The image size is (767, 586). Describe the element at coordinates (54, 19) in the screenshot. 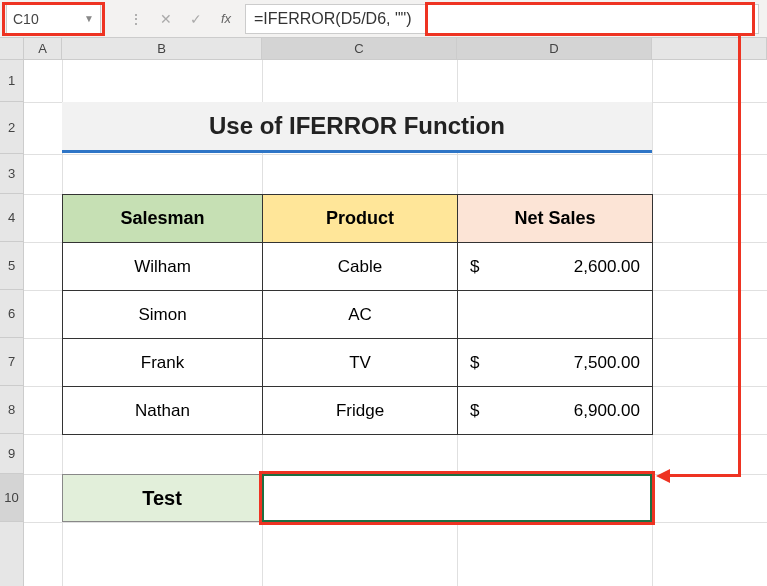

I see `name-box: C10 ▼` at that location.